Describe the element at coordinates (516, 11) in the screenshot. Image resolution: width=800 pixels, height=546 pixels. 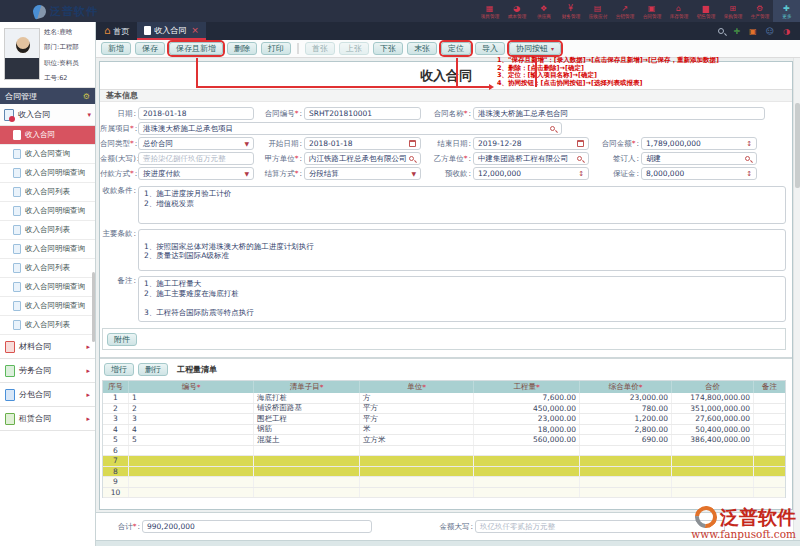
I see `nav-item: ◕成本管理` at that location.